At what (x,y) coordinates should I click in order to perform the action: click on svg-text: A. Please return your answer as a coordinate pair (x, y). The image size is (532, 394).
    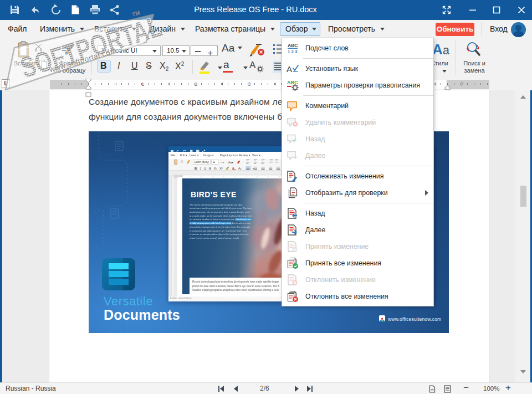
    Looking at the image, I should click on (289, 69).